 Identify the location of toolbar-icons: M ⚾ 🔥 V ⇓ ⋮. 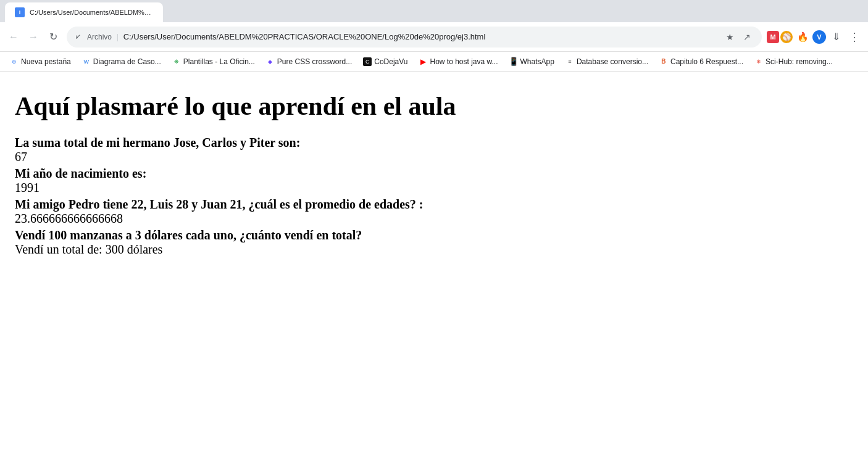
(815, 37).